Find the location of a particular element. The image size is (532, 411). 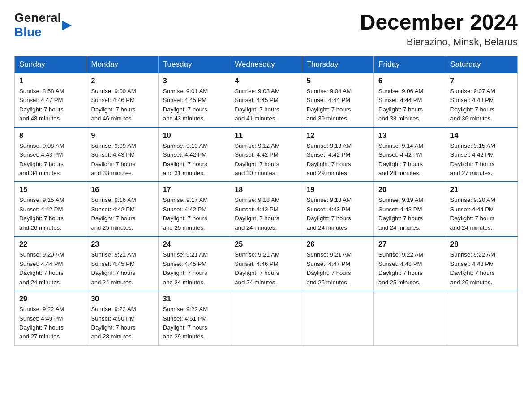

day-info: Sunrise: 9:22 AMSunset: 4:50 PMDaylight:… is located at coordinates (122, 323).